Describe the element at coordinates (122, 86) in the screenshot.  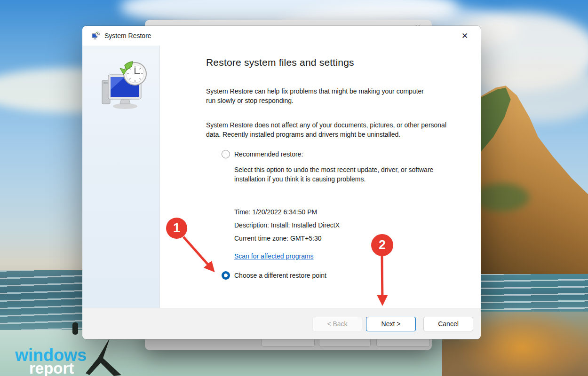
I see `system-restore-artwork-icon` at that location.